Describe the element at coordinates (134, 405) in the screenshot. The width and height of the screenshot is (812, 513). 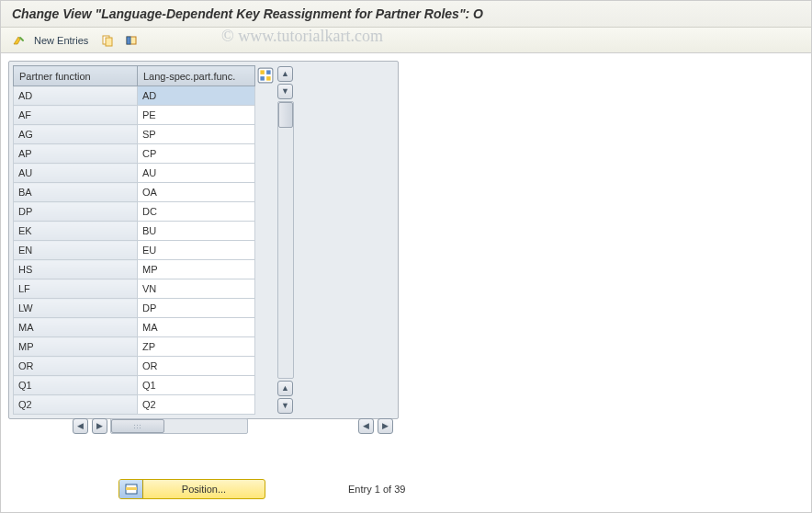
I see `table-row: Q2Q2` at that location.